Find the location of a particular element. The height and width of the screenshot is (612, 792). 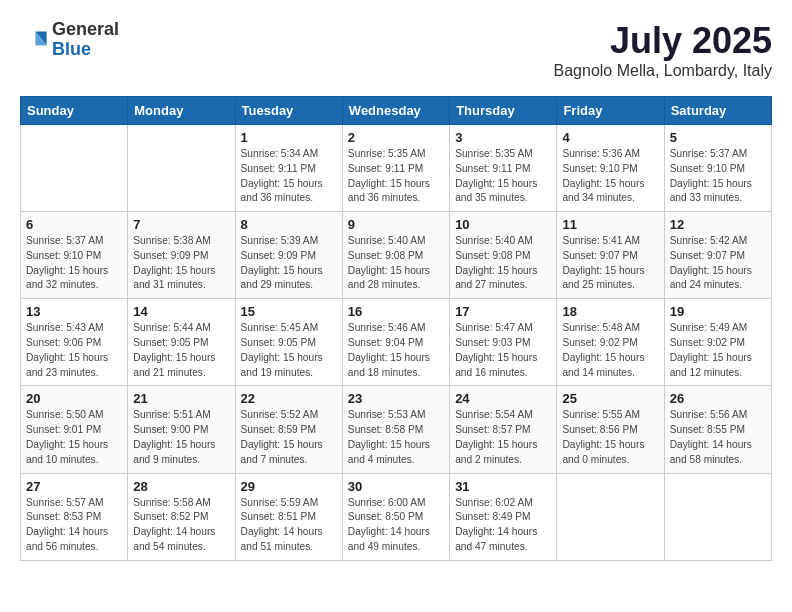

day-info: Sunrise: 5:34 AM Sunset: 9:11 PM Dayligh… is located at coordinates (289, 176).